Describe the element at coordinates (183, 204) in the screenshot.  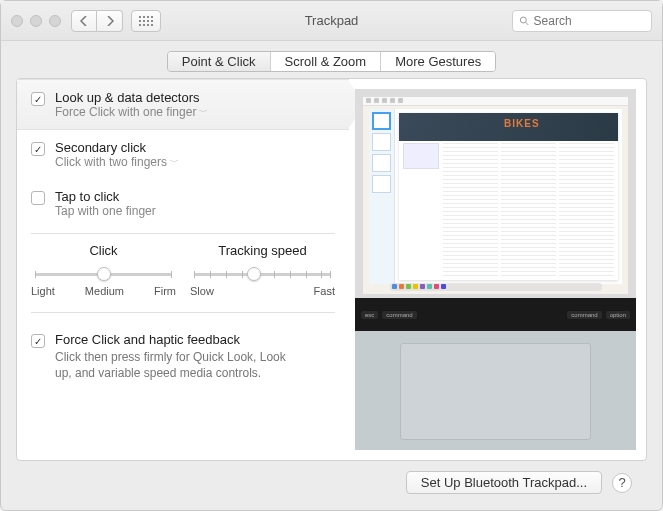
I see `option-tap-to-click: Tap to click Tap with one finger` at that location.